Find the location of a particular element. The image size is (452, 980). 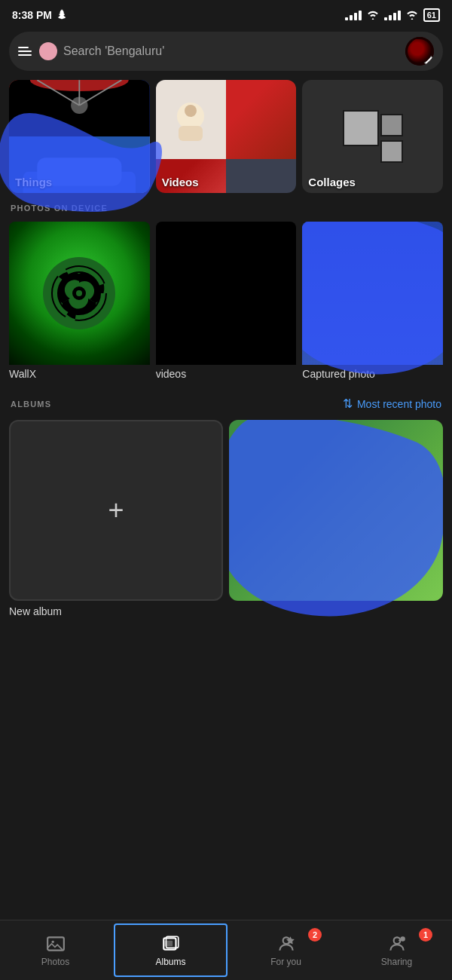

videos-folder-label: videos is located at coordinates (226, 374).